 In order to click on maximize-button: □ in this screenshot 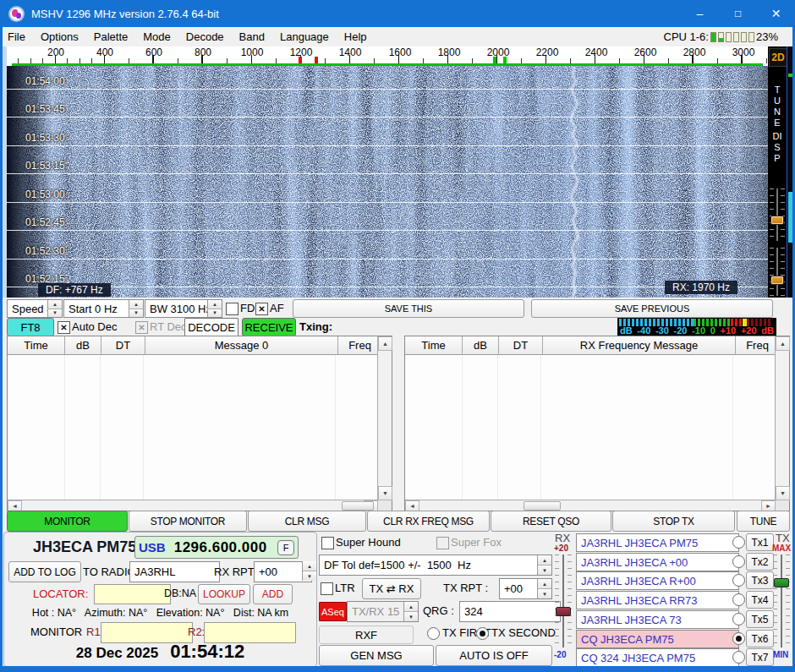, I will do `click(737, 14)`.